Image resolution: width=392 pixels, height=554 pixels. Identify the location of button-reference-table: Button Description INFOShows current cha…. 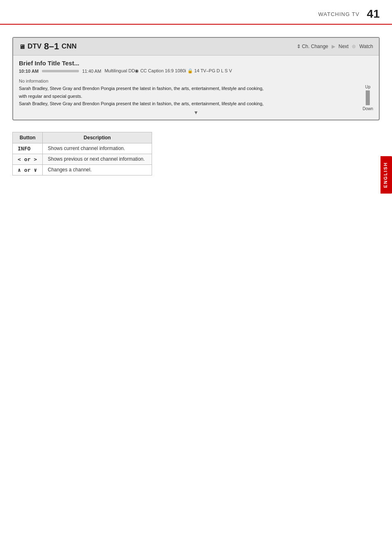
(82, 154).